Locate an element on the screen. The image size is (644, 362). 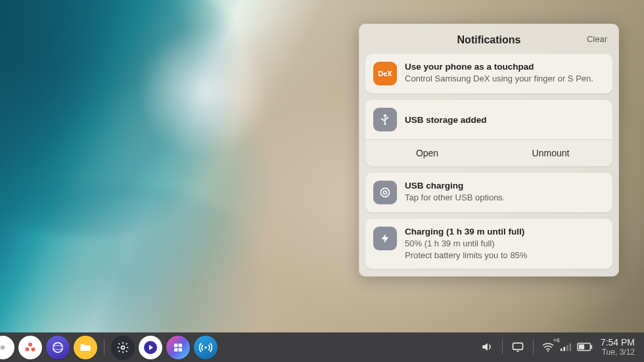
notification-title: Charging (1 h 39 m until full) is located at coordinates (504, 231).